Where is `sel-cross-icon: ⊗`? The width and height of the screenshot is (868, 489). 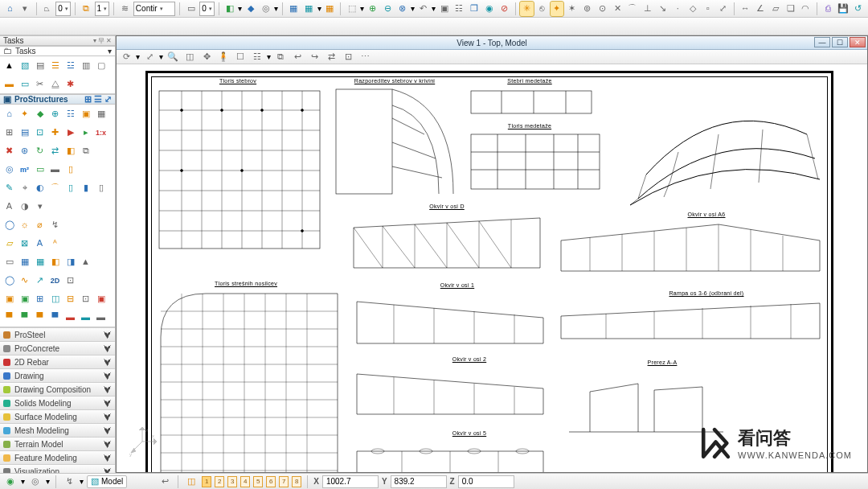
sel-cross-icon: ⊗ is located at coordinates (403, 9).